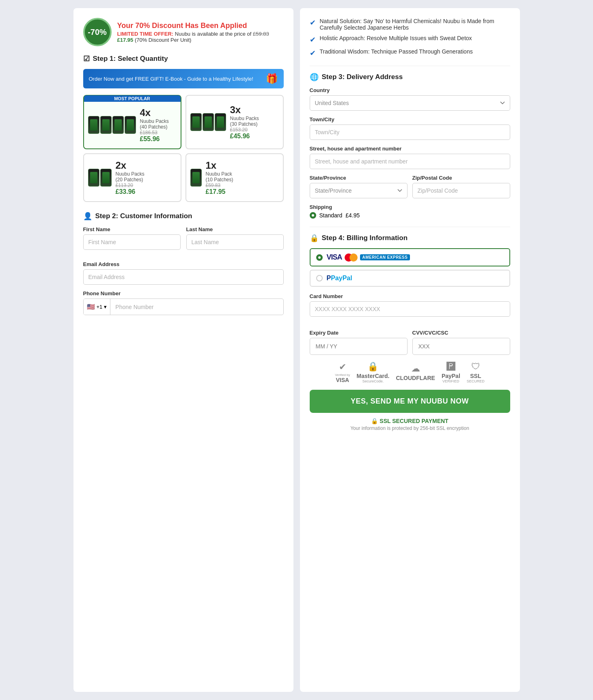 The width and height of the screenshot is (593, 700). What do you see at coordinates (343, 367) in the screenshot?
I see `badge-visa-icon: ✔` at bounding box center [343, 367].